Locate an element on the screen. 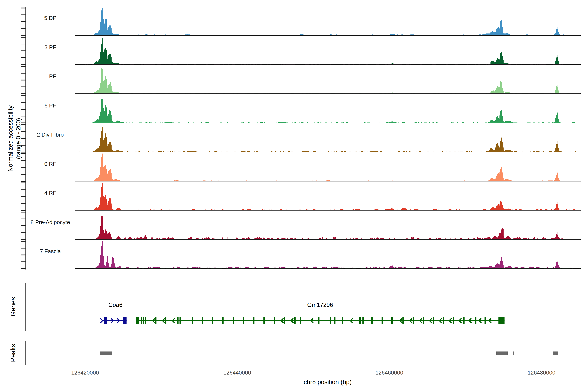  track-label: 3 PF is located at coordinates (50, 47).